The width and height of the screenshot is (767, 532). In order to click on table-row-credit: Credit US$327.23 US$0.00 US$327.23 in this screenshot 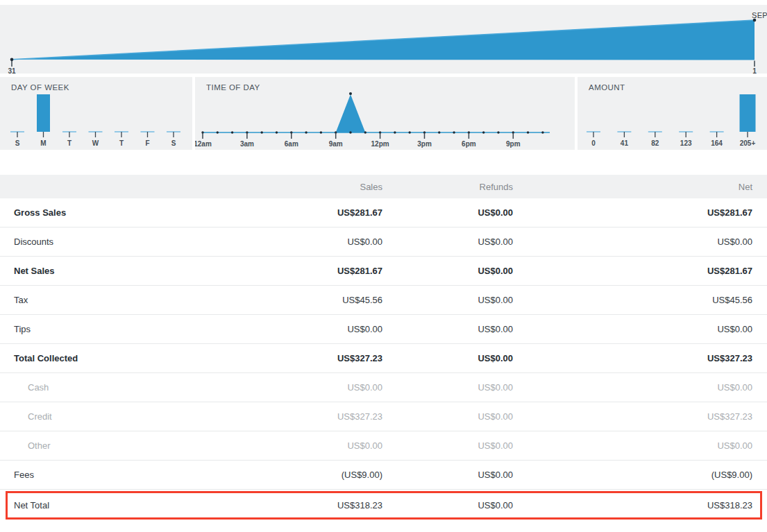, I will do `click(383, 417)`.